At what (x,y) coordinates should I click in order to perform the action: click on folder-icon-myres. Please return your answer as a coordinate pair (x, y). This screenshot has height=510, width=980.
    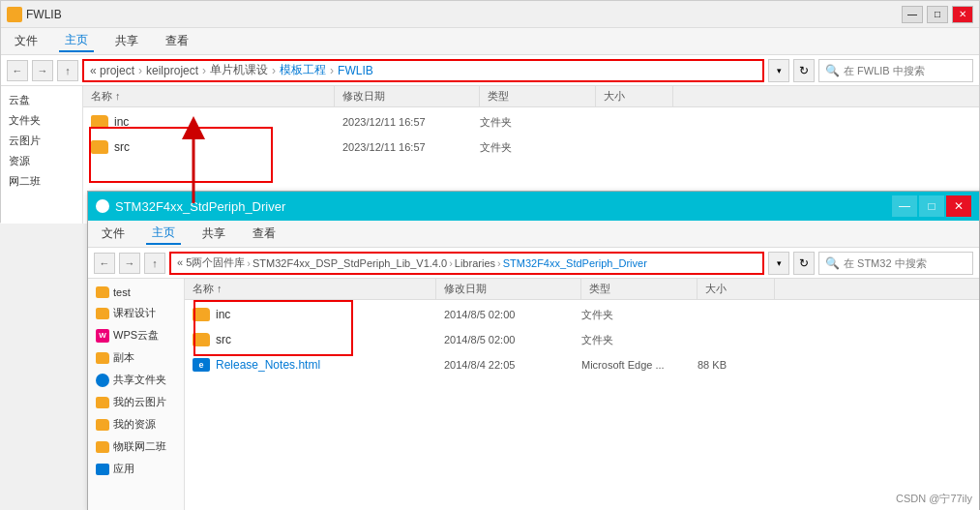
    Looking at the image, I should click on (103, 425).